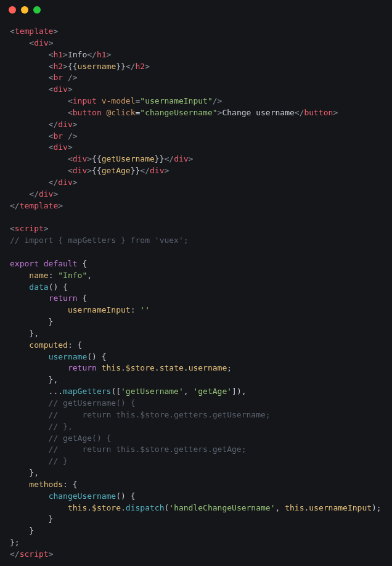  Describe the element at coordinates (239, 391) in the screenshot. I see `code-token: ]),` at that location.